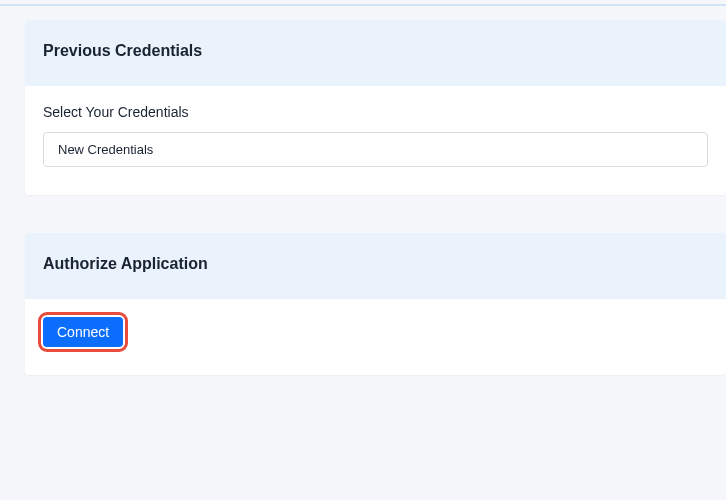  What do you see at coordinates (83, 332) in the screenshot?
I see `connect-button: Connect` at bounding box center [83, 332].